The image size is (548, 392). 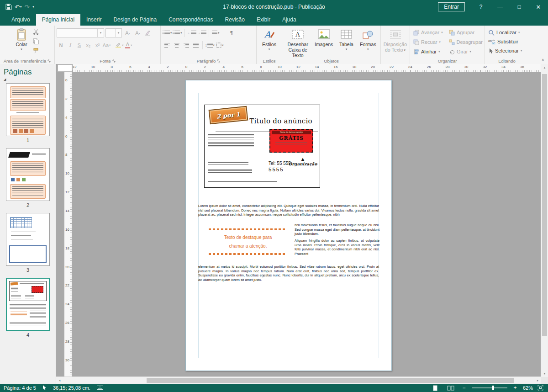 I want to click on borders-button: ▾, so click(x=220, y=45).